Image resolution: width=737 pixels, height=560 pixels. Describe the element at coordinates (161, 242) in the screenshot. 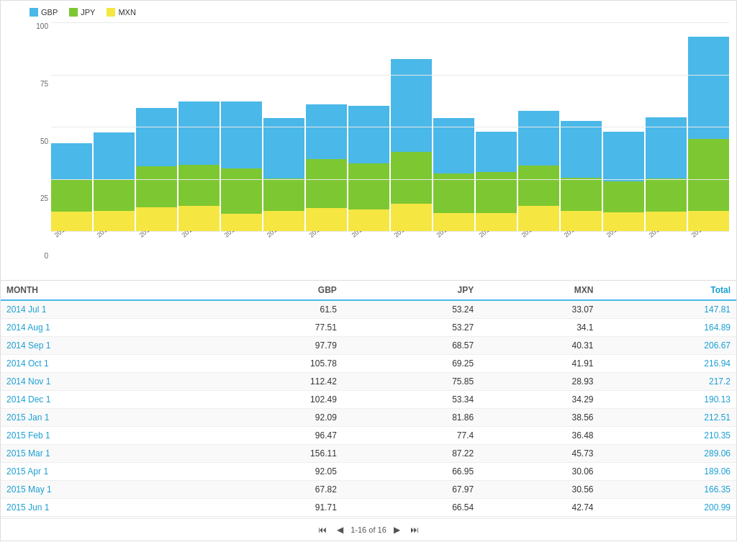

I see `x-axis-label: 2014 Sep 1` at that location.